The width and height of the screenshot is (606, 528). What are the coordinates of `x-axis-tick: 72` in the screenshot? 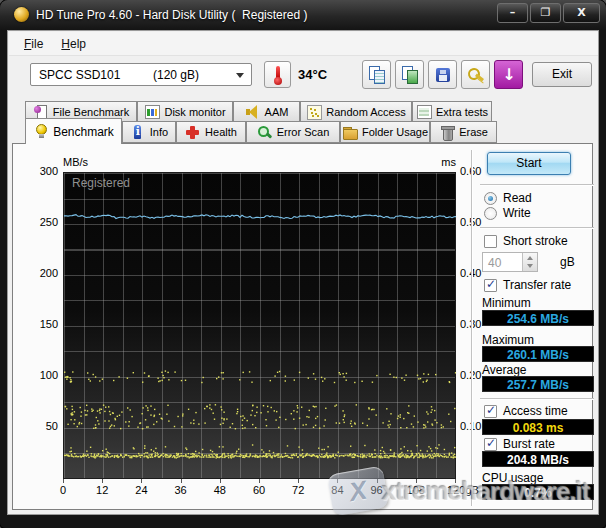 It's located at (298, 490).